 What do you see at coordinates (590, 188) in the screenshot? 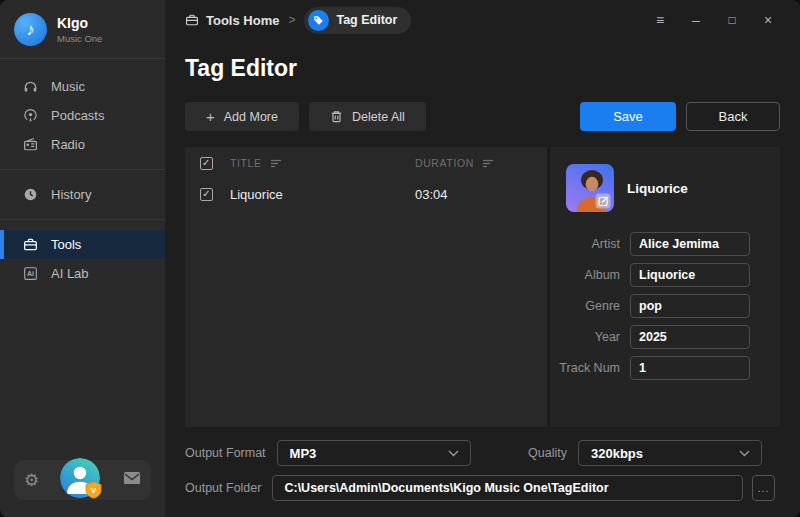
I see `album-art` at bounding box center [590, 188].